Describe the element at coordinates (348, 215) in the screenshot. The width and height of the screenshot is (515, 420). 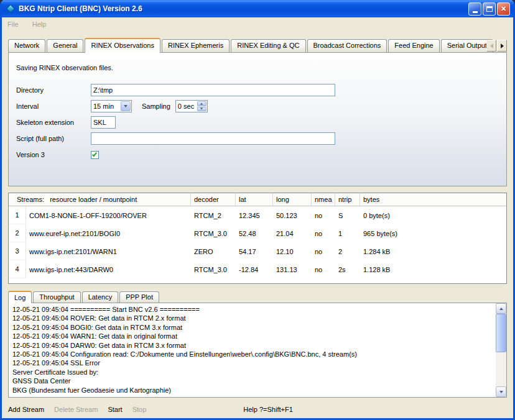
I see `cell-ntrip: S` at that location.